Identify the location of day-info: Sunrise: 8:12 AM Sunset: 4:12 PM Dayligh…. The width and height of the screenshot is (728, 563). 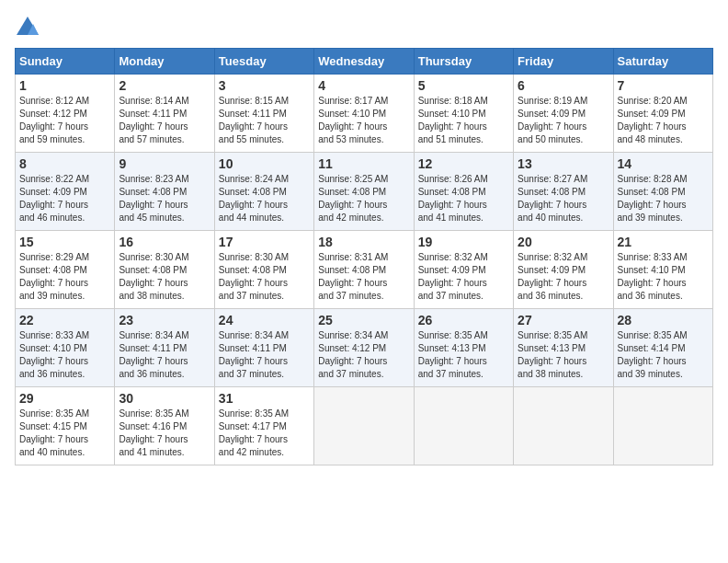
(64, 121).